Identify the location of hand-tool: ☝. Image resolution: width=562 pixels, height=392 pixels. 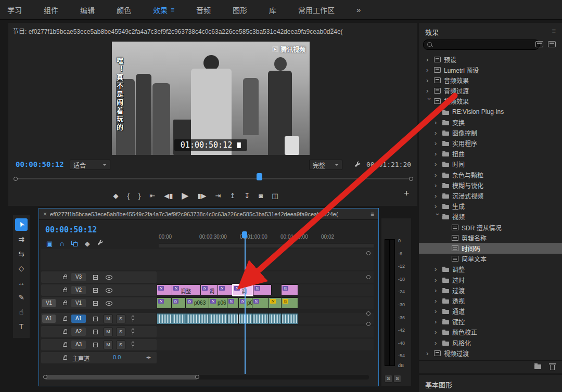
(21, 312).